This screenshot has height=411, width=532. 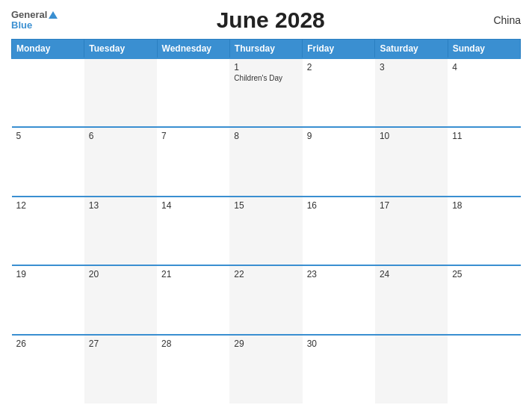 I want to click on header-wednesday: Wednesday, so click(x=193, y=49).